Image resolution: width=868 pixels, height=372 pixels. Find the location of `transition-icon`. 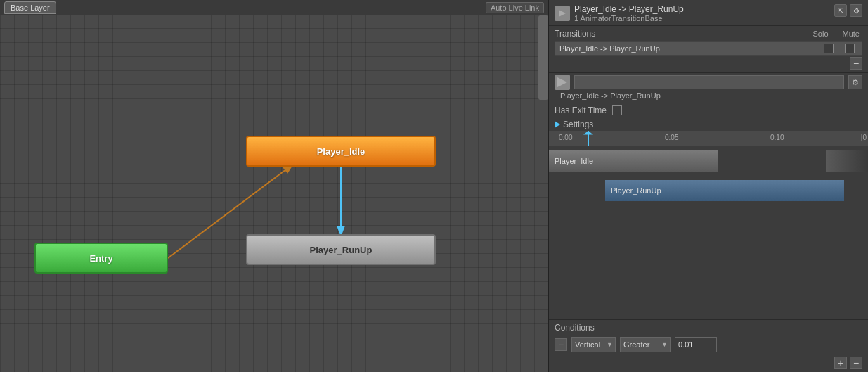

transition-icon is located at coordinates (562, 13).